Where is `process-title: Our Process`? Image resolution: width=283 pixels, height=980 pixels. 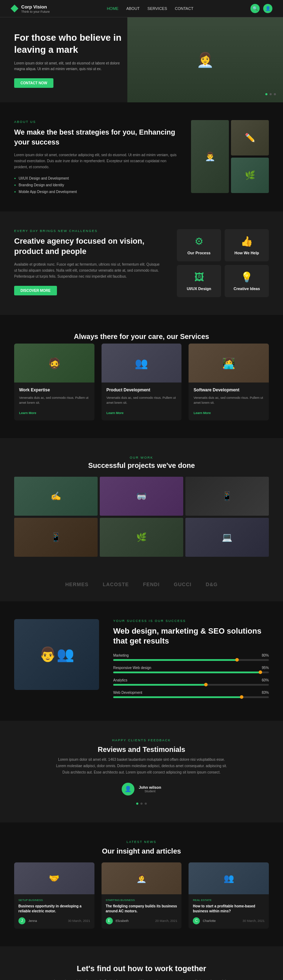 process-title: Our Process is located at coordinates (199, 253).